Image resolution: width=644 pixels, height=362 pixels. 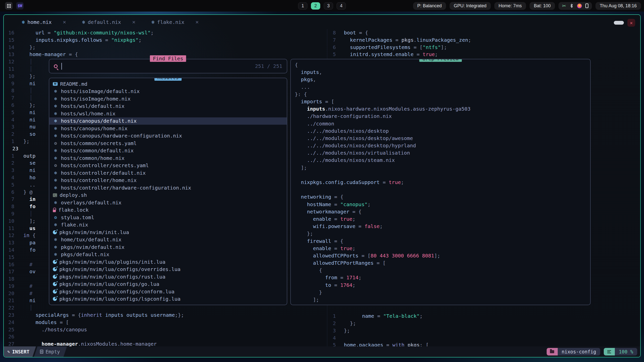 I want to click on file-result: ⚙stylua.toml, so click(x=168, y=217).